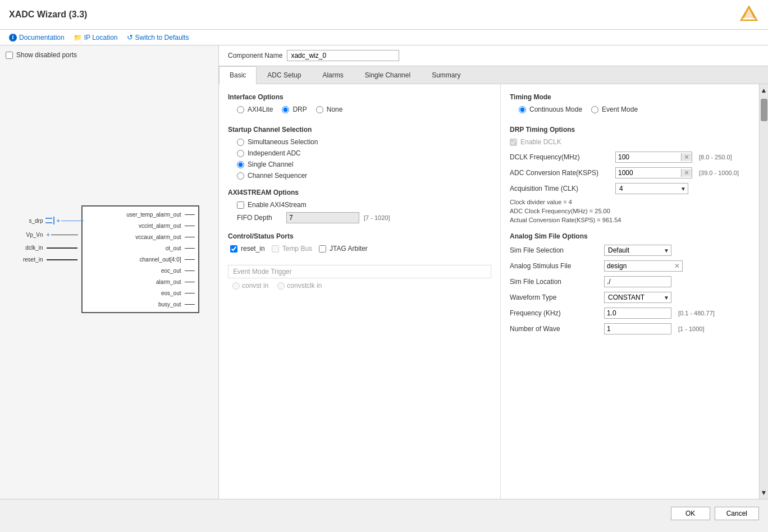 The height and width of the screenshot is (532, 768). What do you see at coordinates (322, 249) in the screenshot?
I see `jtag-arbiter-checkbox` at bounding box center [322, 249].